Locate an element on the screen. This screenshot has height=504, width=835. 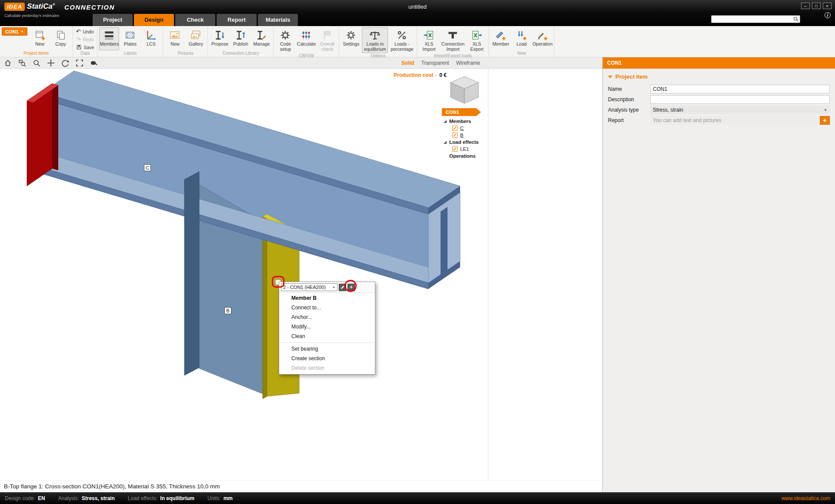
context-menu-title: Member B is located at coordinates (327, 298).